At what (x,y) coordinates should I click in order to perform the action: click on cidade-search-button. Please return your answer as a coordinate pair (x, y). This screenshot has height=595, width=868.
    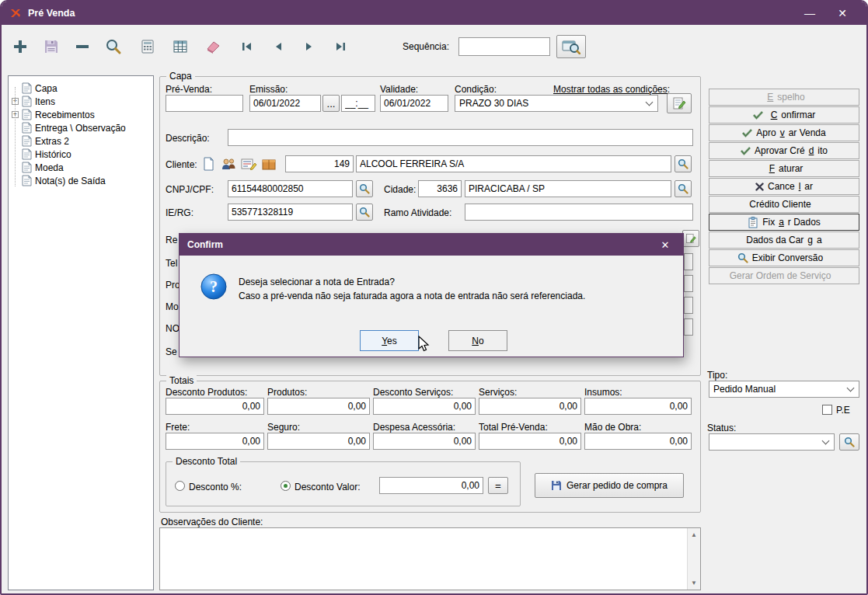
    Looking at the image, I should click on (683, 189).